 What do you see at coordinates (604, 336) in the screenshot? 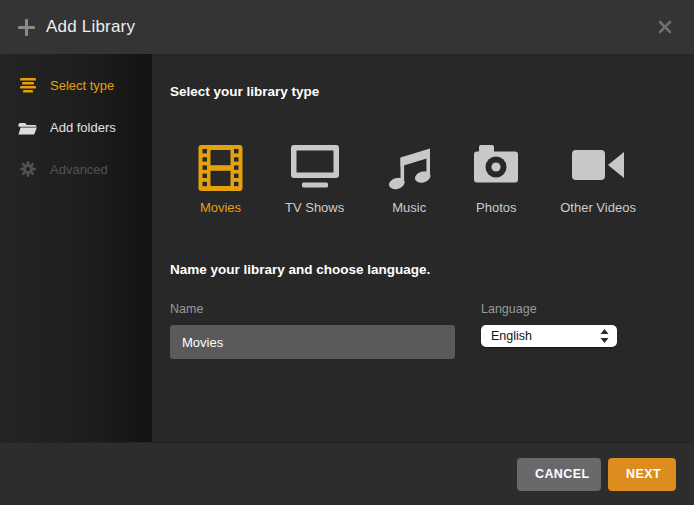
I see `select-updown-arrows-icon` at bounding box center [604, 336].